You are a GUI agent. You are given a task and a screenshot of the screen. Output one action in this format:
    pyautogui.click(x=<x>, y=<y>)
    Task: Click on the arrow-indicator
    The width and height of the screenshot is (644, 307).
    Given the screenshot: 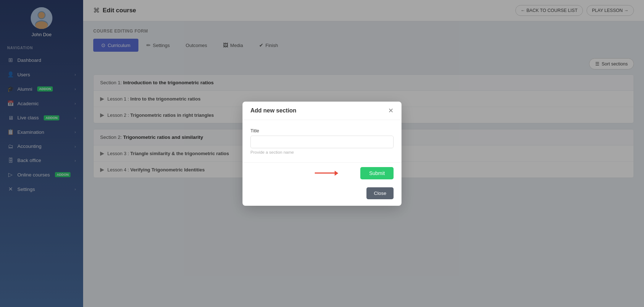 What is the action you would take?
    pyautogui.click(x=327, y=173)
    